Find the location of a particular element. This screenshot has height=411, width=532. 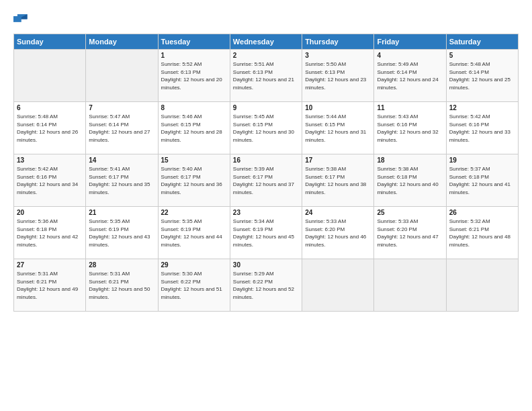

cell-info: Sunrise: 5:39 AMSunset: 6:17 PMDaylight:… is located at coordinates (266, 181).